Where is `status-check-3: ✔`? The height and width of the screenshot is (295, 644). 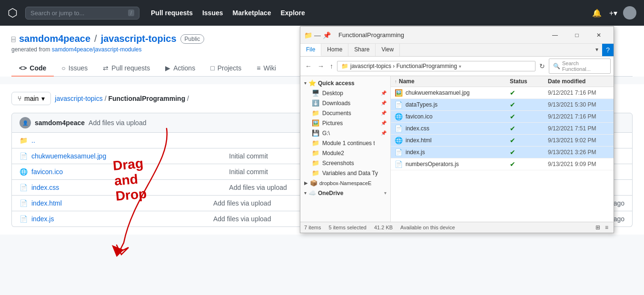
status-check-3: ✔ is located at coordinates (513, 128).